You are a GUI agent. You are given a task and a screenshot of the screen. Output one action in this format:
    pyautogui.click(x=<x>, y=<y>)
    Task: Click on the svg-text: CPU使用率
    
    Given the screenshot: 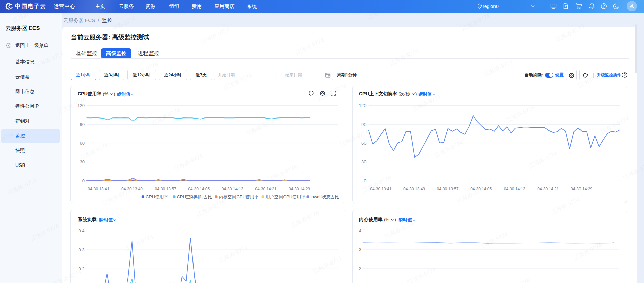 What is the action you would take?
    pyautogui.click(x=157, y=197)
    